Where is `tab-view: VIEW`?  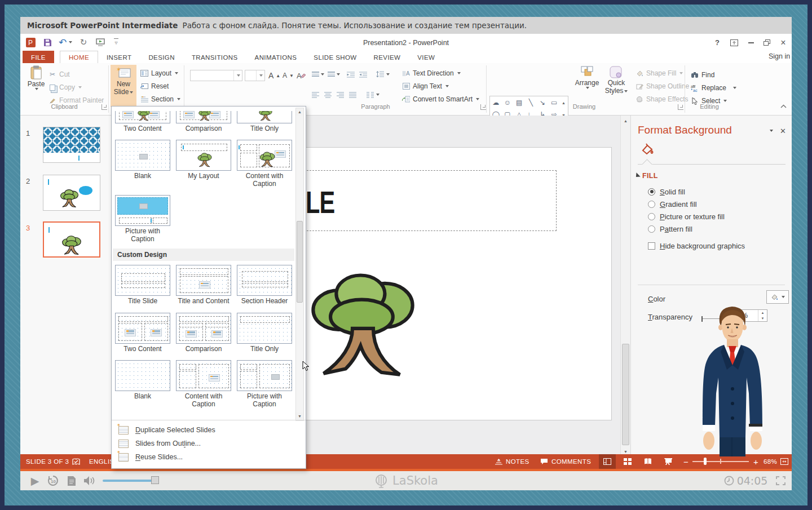
tab-view: VIEW is located at coordinates (426, 57).